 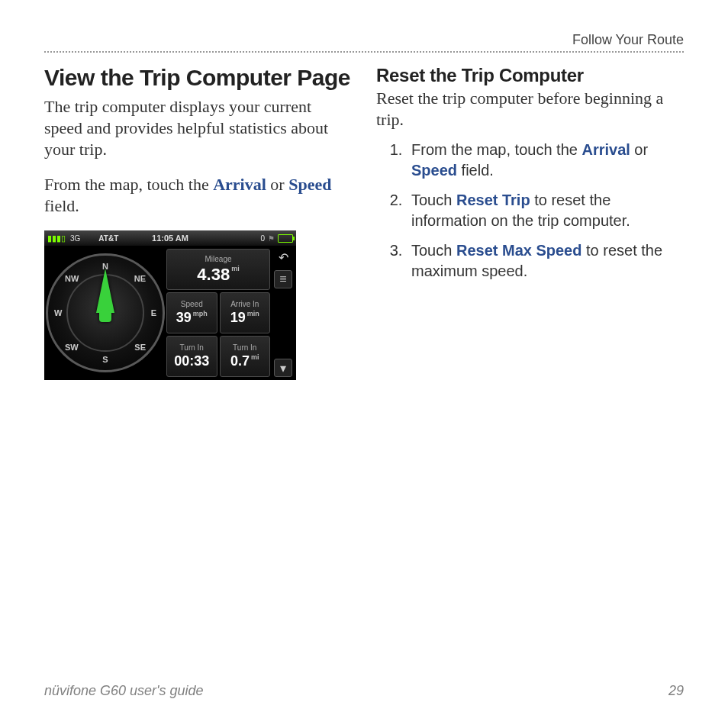 What do you see at coordinates (530, 76) in the screenshot?
I see `subsection-title: Reset the Trip Computer` at bounding box center [530, 76].